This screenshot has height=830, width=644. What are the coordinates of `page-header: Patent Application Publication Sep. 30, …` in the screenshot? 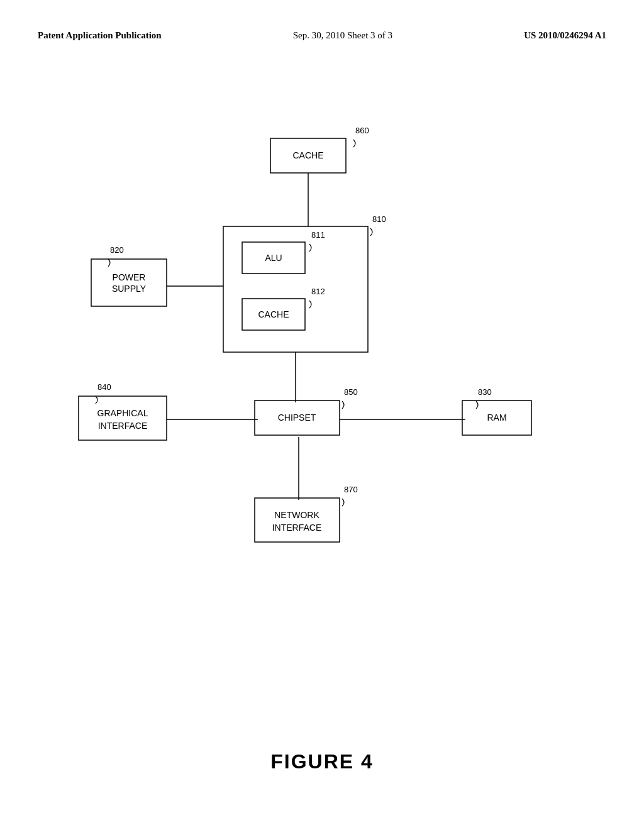 It's located at (322, 20).